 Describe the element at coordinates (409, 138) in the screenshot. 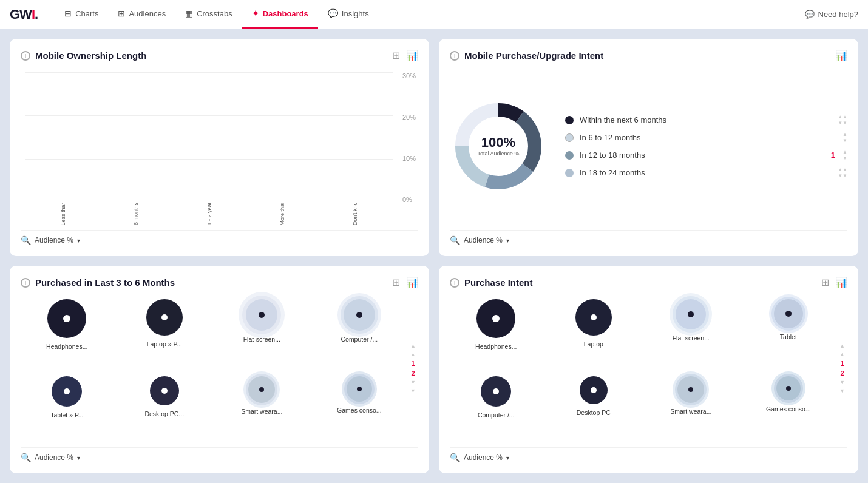

I see `y-axis: 30% 20% 10% 0%` at that location.